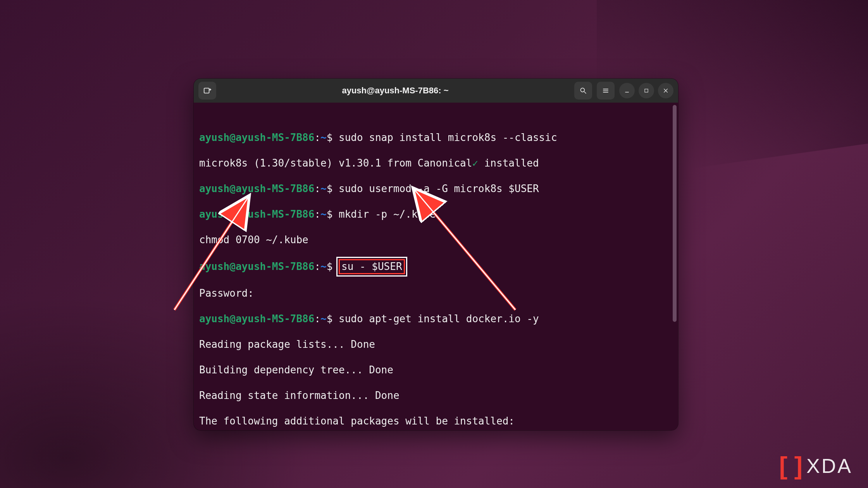 The image size is (868, 488). What do you see at coordinates (475, 163) in the screenshot?
I see `check-icon: ✓` at bounding box center [475, 163].